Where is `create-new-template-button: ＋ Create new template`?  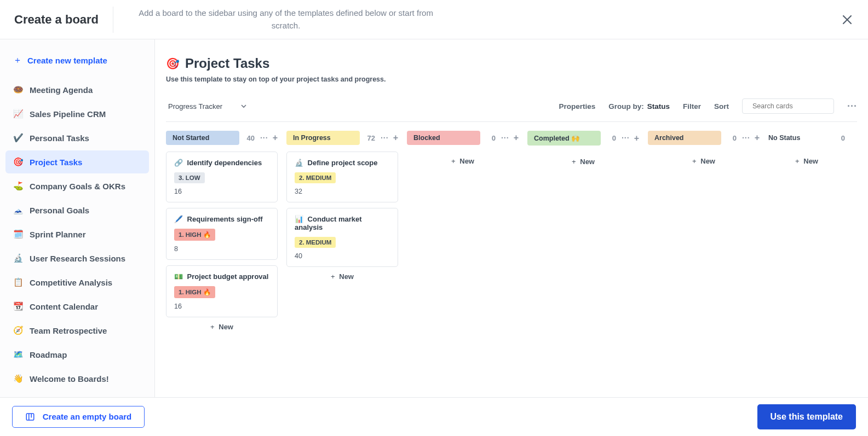
create-new-template-button: ＋ Create new template is located at coordinates (77, 63).